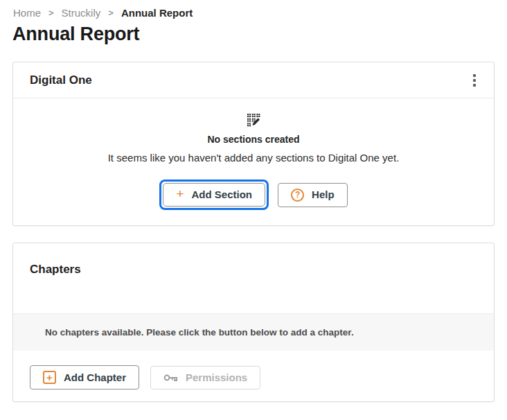 The image size is (507, 420). What do you see at coordinates (82, 12) in the screenshot?
I see `breadcrumb-item-struckily: Struckily` at bounding box center [82, 12].